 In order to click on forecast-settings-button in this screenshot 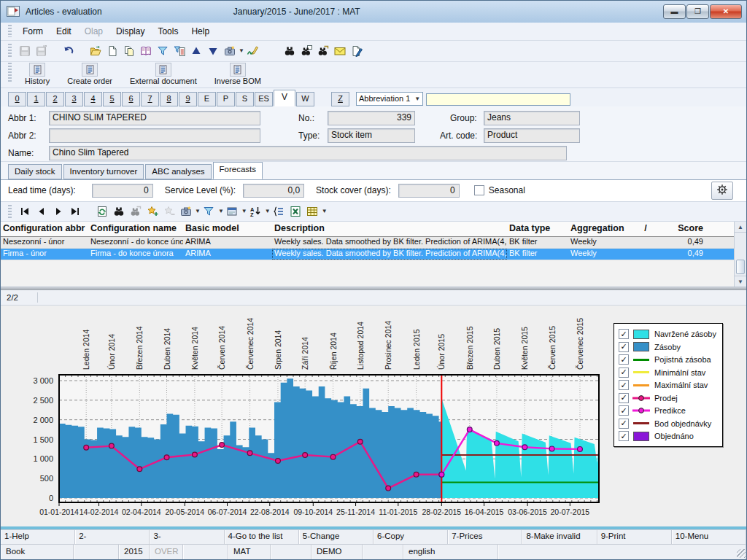, I will do `click(722, 191)`.